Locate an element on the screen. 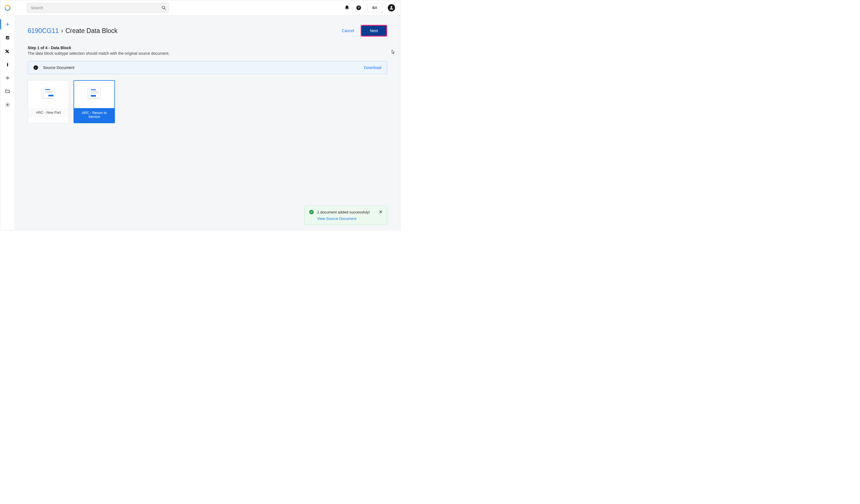 The height and width of the screenshot is (504, 860). tower-icon is located at coordinates (8, 65).